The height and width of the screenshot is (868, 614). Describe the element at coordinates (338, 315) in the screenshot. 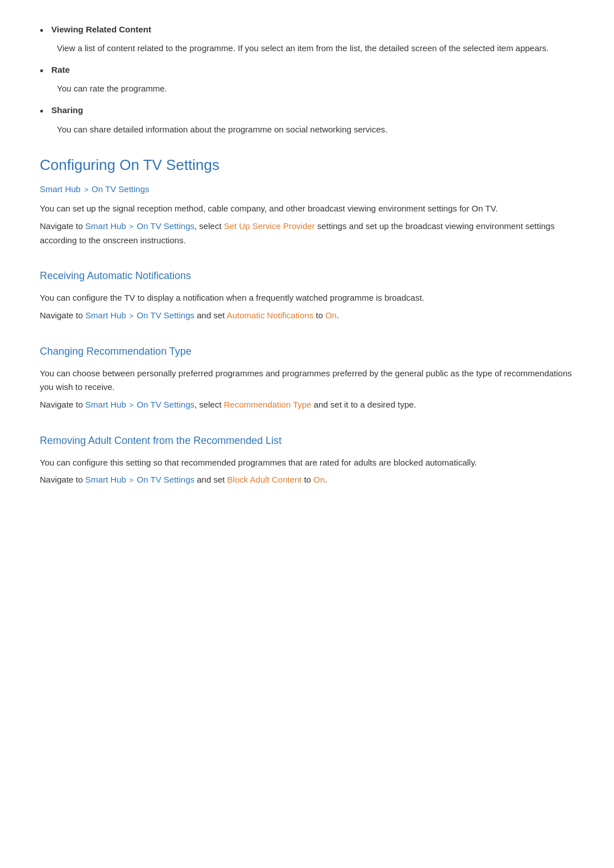

I see `notif-suffix: .` at that location.